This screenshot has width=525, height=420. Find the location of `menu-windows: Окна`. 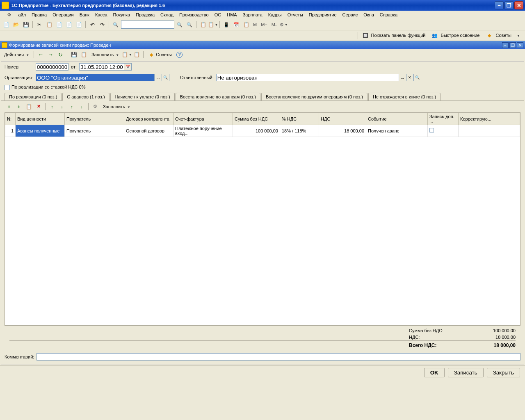

menu-windows: Окна is located at coordinates (369, 15).